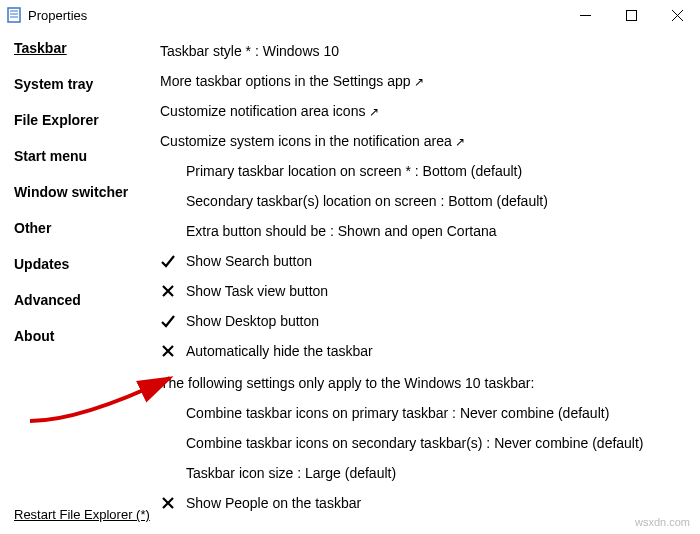  I want to click on minimize-button, so click(585, 15).